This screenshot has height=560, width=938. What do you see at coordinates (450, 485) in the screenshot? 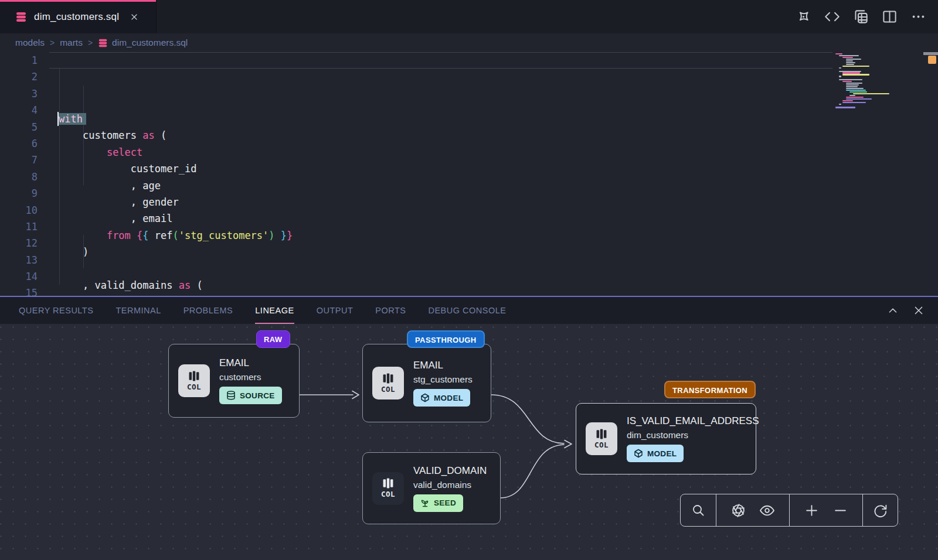
I see `node-subtitle: valid_domains` at bounding box center [450, 485].